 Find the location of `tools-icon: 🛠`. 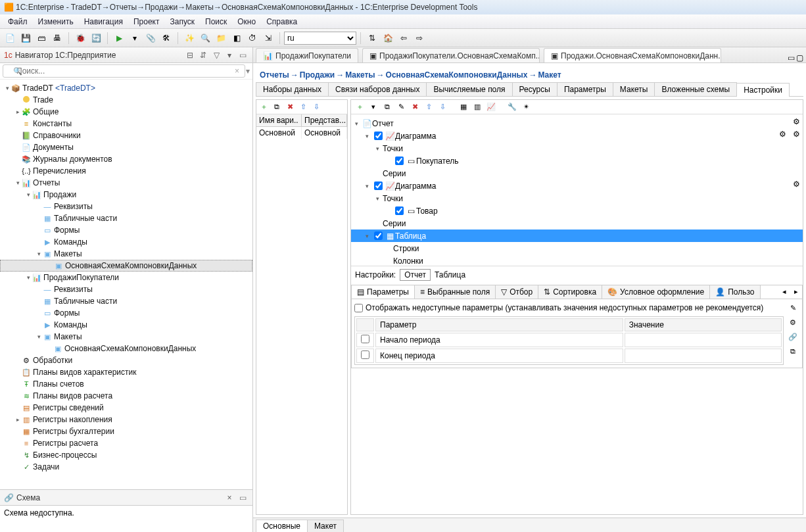

tools-icon: 🛠 is located at coordinates (166, 38).